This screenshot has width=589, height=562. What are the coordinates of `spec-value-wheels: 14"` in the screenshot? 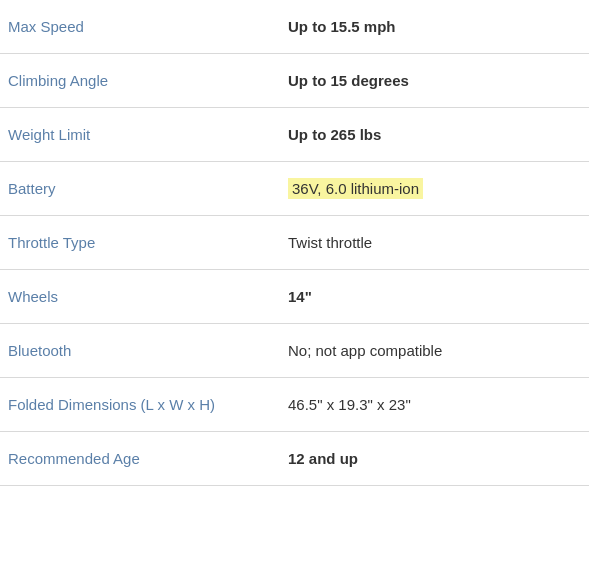 It's located at (434, 296).